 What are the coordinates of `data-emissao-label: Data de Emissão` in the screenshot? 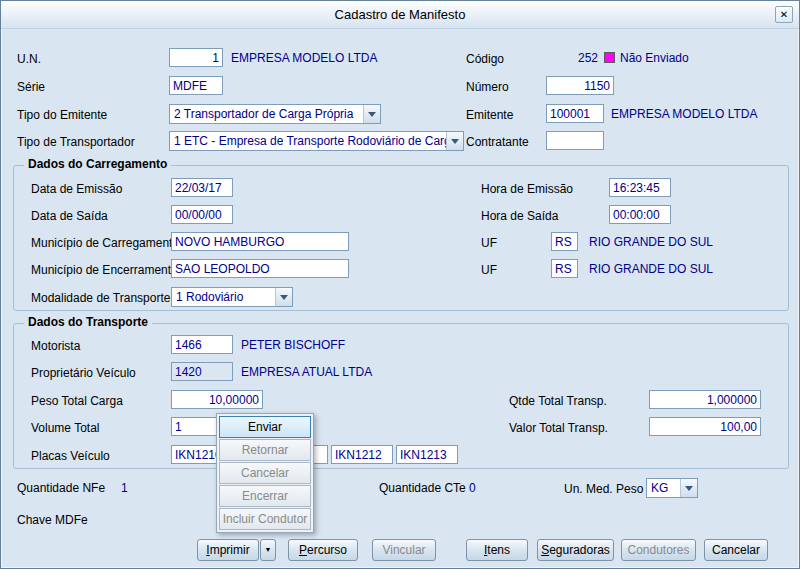 It's located at (76, 189).